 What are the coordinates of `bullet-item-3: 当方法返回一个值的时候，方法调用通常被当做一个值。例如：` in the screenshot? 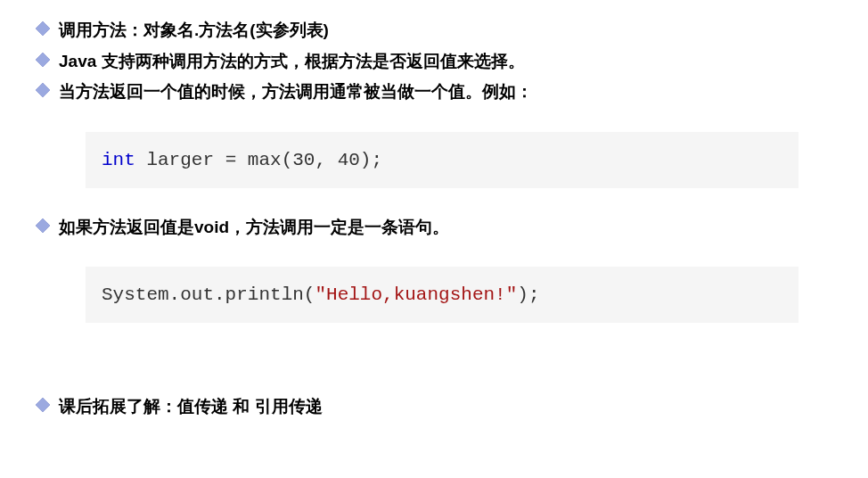 It's located at (434, 93).